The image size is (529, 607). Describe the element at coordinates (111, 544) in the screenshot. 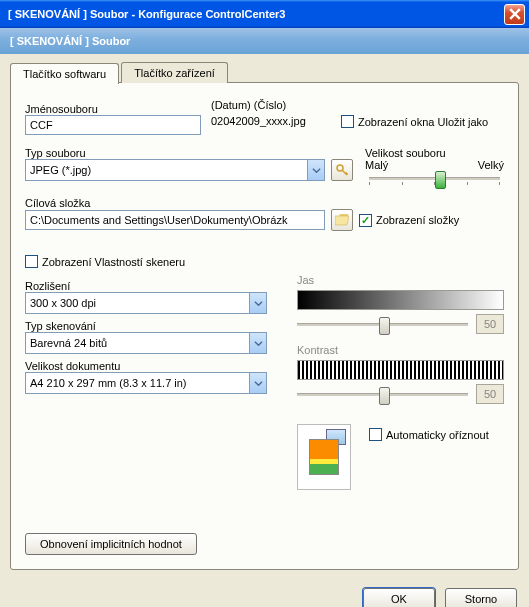

I see `restore-defaults-button: Obnovení implicitních hodnot` at that location.